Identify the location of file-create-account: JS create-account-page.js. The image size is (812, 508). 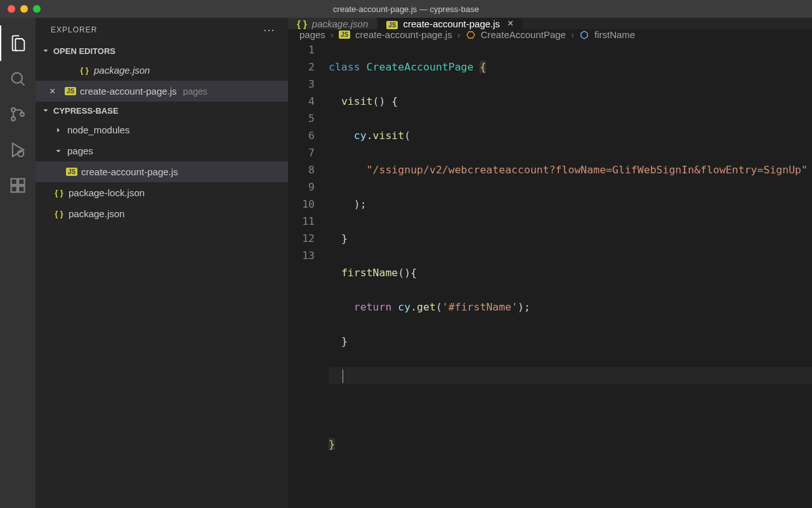
(162, 171).